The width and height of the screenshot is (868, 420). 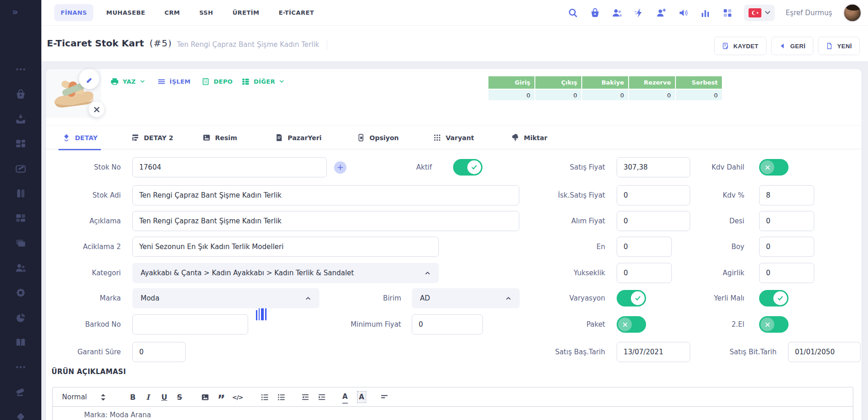 What do you see at coordinates (298, 138) in the screenshot?
I see `tab-pazaryeri: PazarYeri` at bounding box center [298, 138].